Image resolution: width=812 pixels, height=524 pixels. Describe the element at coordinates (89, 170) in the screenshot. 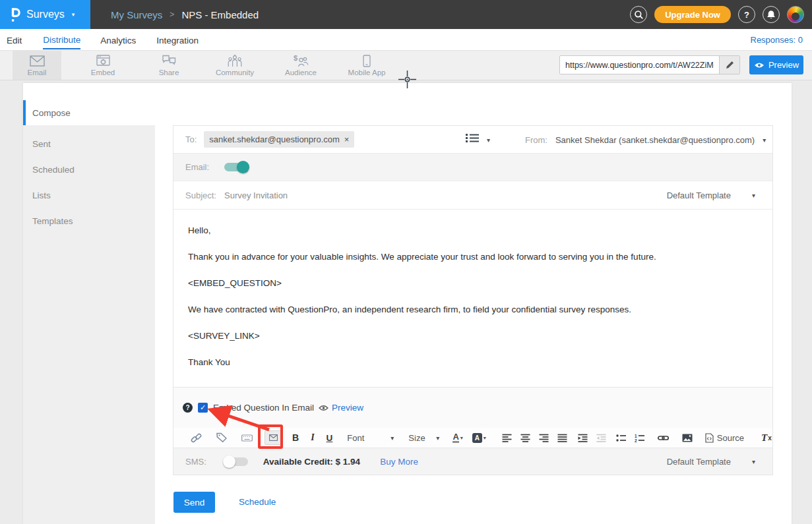

I see `sidebar-item-scheduled: Scheduled` at that location.